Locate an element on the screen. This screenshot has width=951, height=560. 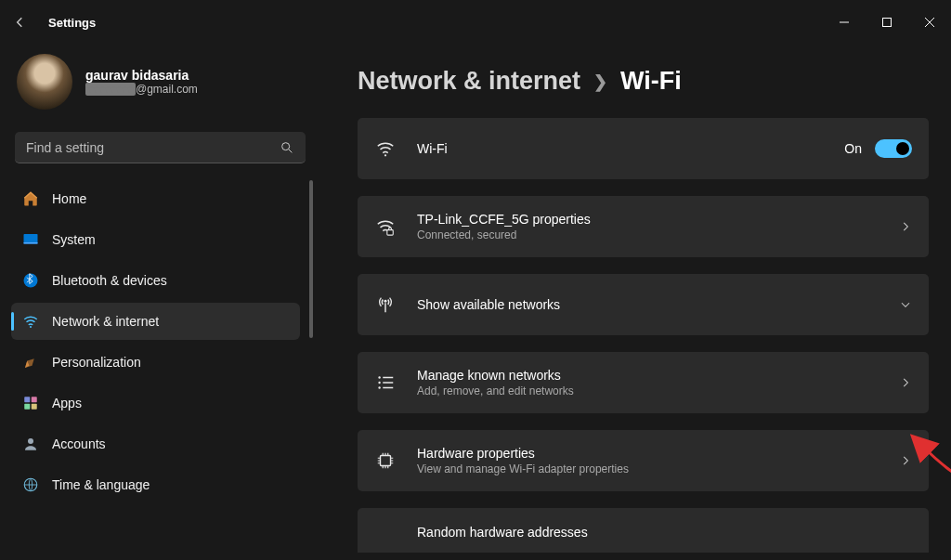
breadcrumb-parent: Network & internet is located at coordinates (469, 82).